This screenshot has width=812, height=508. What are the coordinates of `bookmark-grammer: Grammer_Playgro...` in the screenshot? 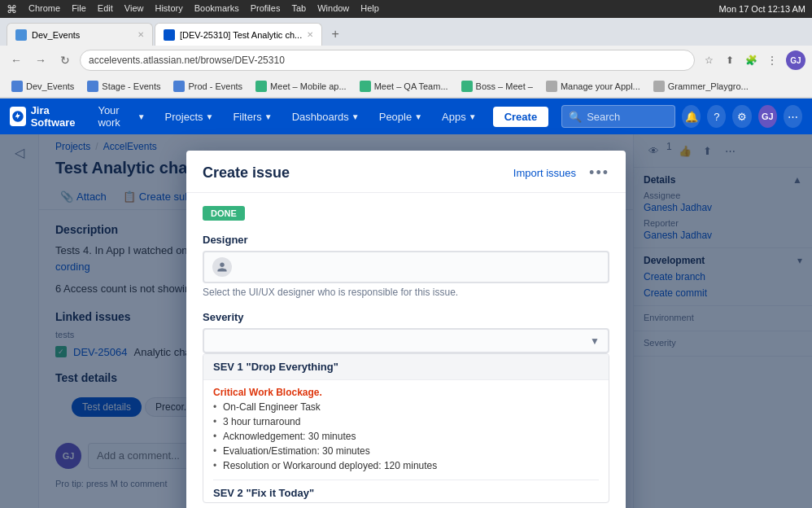 It's located at (701, 86).